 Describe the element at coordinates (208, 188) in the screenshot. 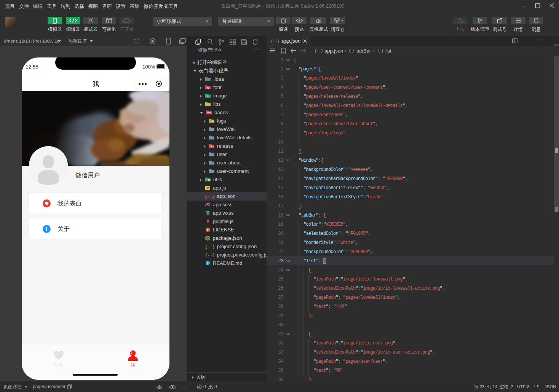

I see `svg-text: JS` at that location.